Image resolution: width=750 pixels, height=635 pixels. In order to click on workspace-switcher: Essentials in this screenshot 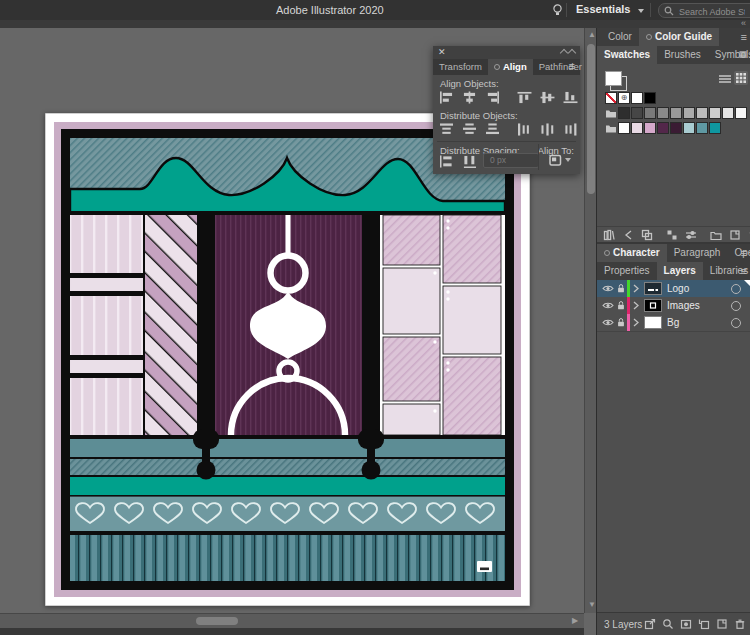, I will do `click(610, 9)`.